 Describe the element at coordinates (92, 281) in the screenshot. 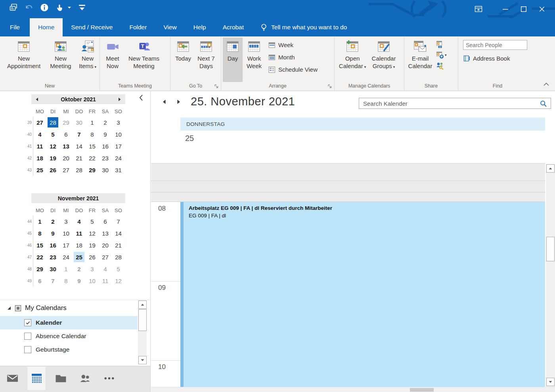

I see `mini-calendar-day: 10` at that location.